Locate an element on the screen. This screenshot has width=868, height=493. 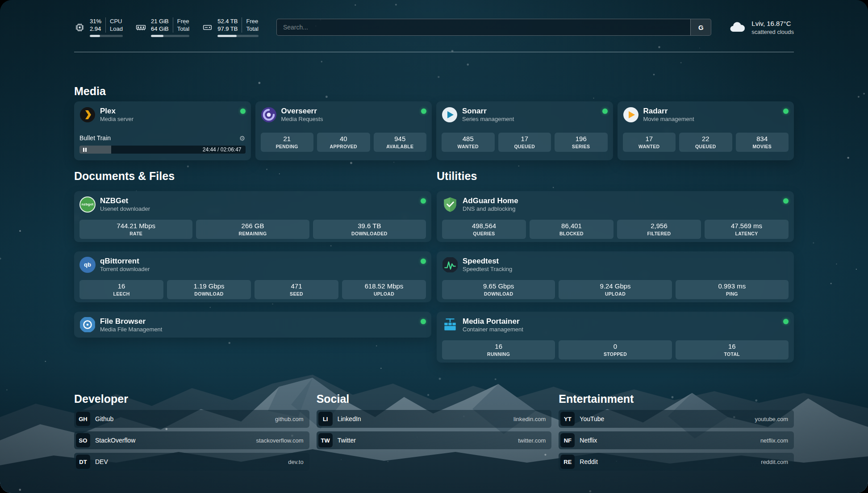
stat-label: RATE is located at coordinates (136, 234).